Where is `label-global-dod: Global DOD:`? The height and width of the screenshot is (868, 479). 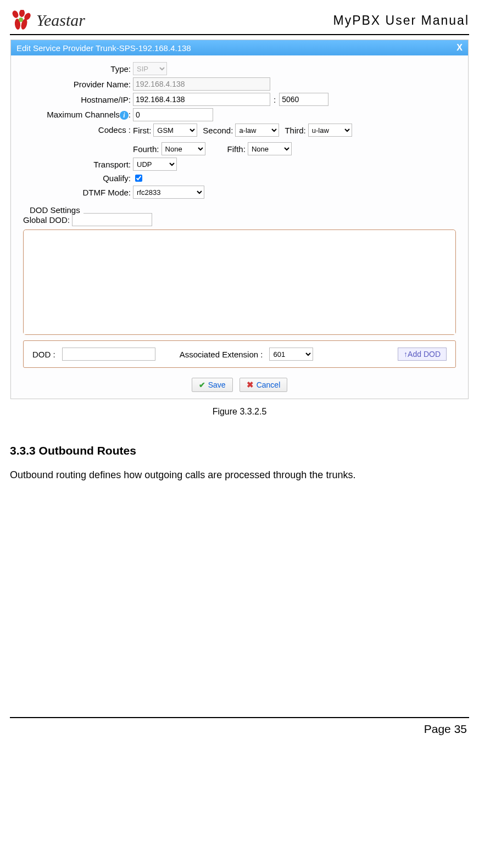 label-global-dod: Global DOD: is located at coordinates (46, 220).